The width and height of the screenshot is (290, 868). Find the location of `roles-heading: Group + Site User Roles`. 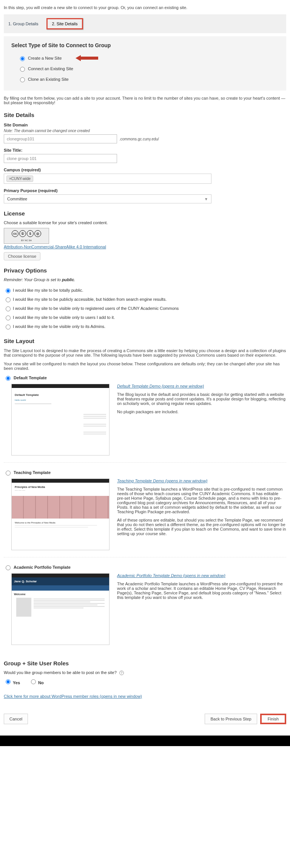

roles-heading: Group + Site User Roles is located at coordinates (145, 663).